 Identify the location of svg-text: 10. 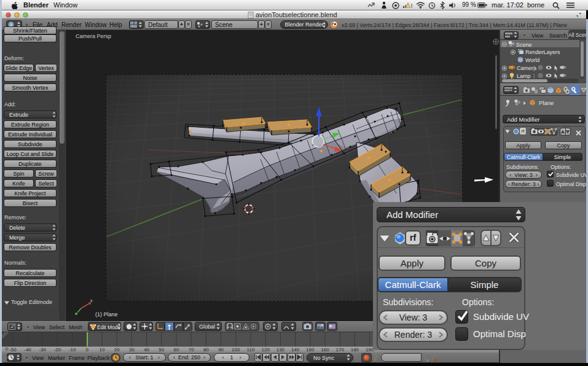
(102, 350).